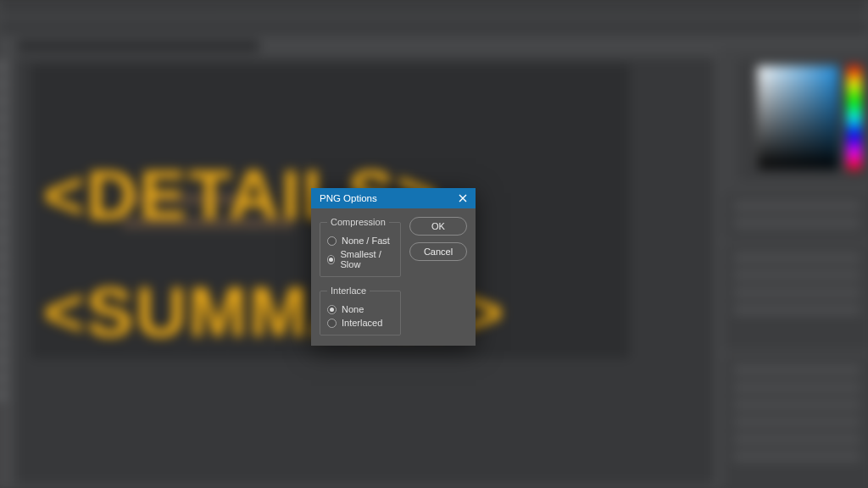 This screenshot has height=488, width=868. I want to click on radio-label: None / Fast, so click(366, 241).